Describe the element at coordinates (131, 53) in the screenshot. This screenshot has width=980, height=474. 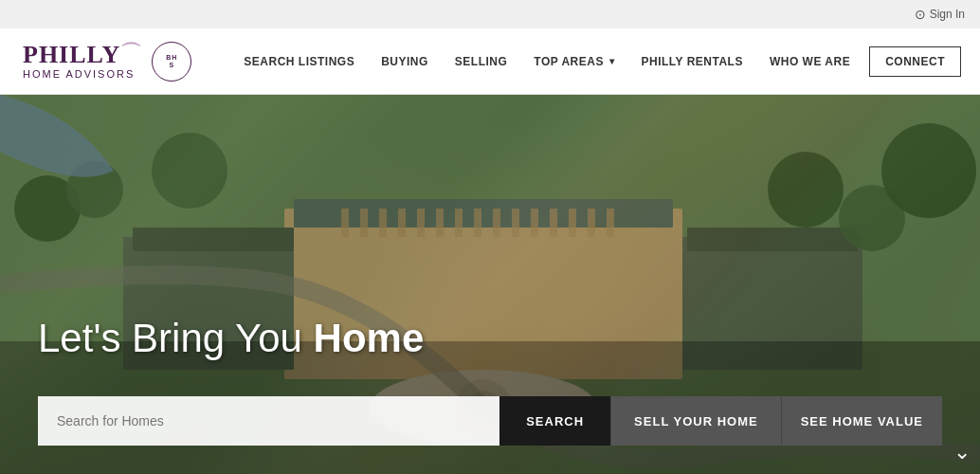
I see `logo-accent: ⌒` at that location.